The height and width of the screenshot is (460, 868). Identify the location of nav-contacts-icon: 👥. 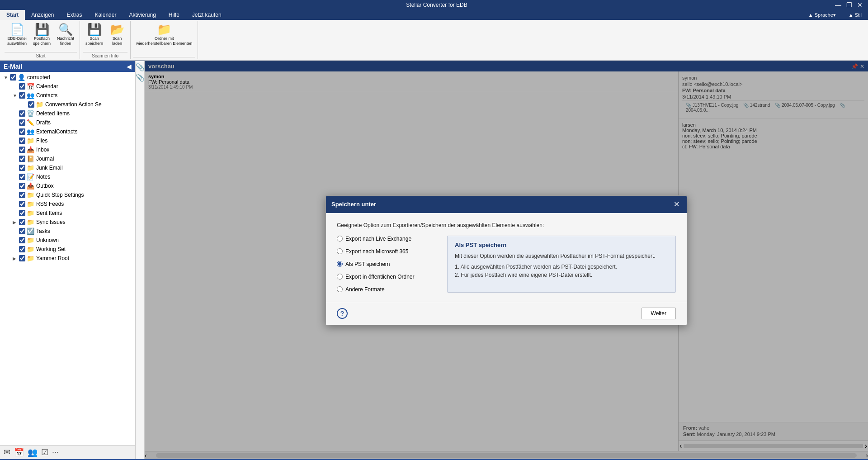
(33, 452).